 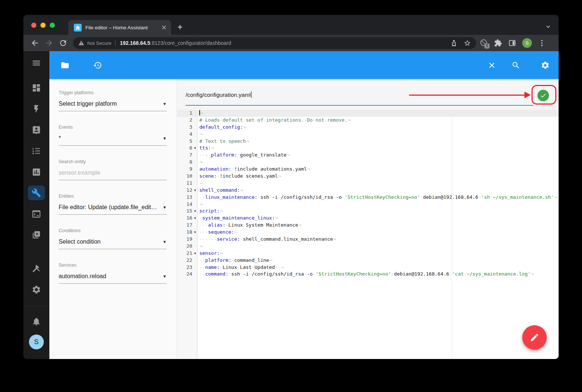 I want to click on code-line: 21▼sensor:¬, so click(x=368, y=254).